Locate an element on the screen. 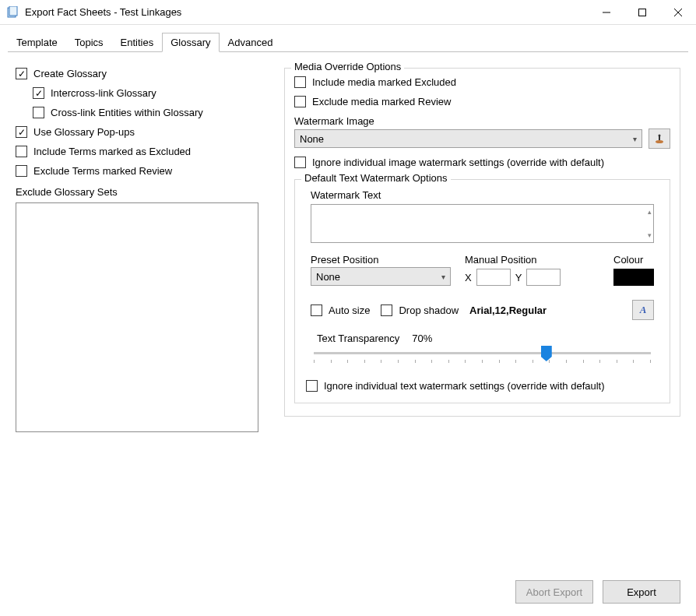 This screenshot has height=616, width=696. preset-position-value: None is located at coordinates (329, 277).